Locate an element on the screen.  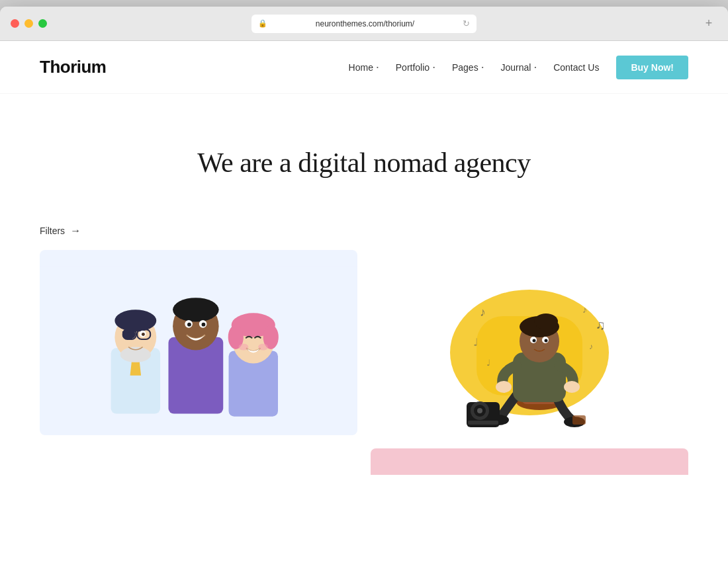
filters-row: Filters → is located at coordinates (364, 234).